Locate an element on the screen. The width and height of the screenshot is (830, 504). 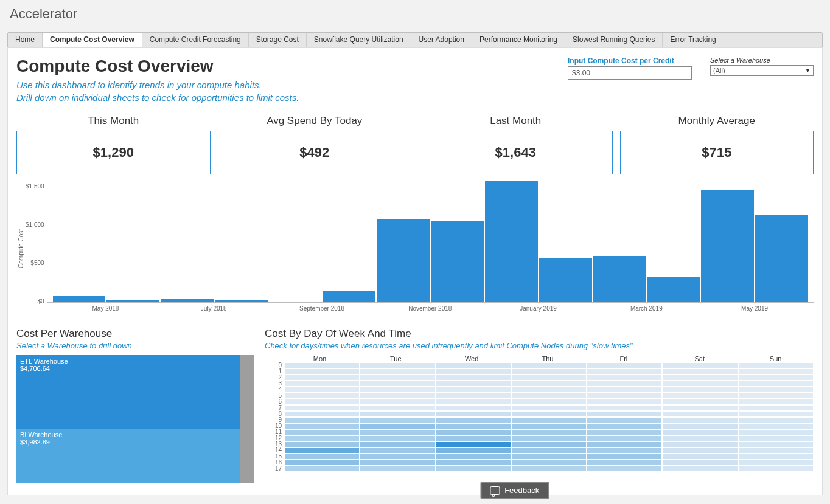
warehouse-select: (All) ▼ is located at coordinates (762, 71).